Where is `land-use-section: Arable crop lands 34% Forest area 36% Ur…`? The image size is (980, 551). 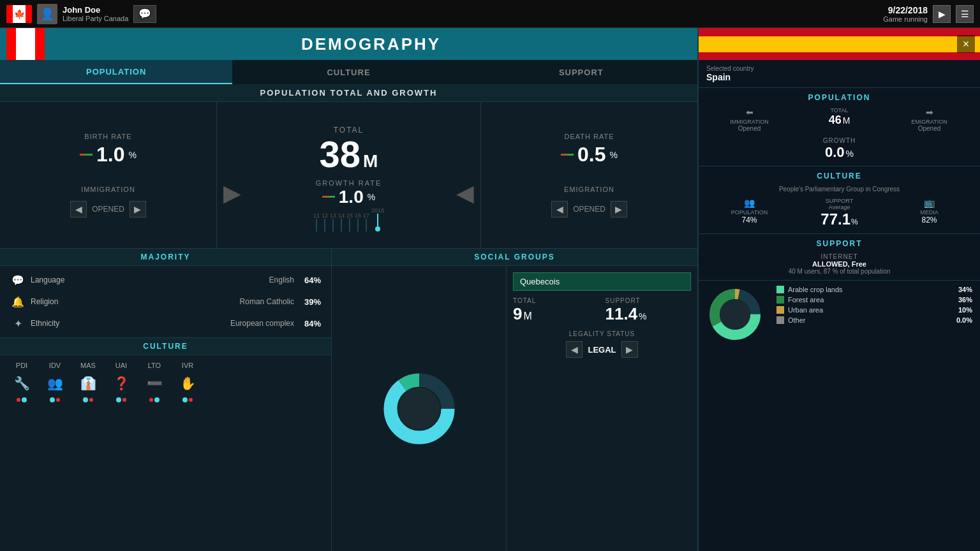 land-use-section: Arable crop lands 34% Forest area 36% Ur… is located at coordinates (840, 315).